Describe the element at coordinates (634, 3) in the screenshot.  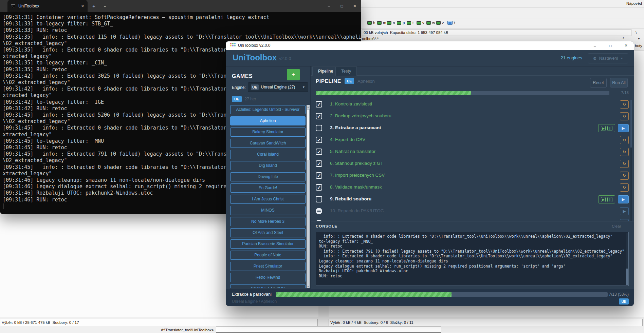
I see `menu-item-help: Nápověd` at that location.